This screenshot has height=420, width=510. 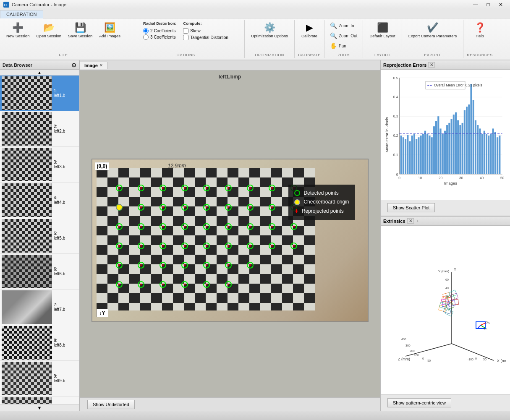 What do you see at coordinates (404, 339) in the screenshot?
I see `svg-text: 400` at bounding box center [404, 339].